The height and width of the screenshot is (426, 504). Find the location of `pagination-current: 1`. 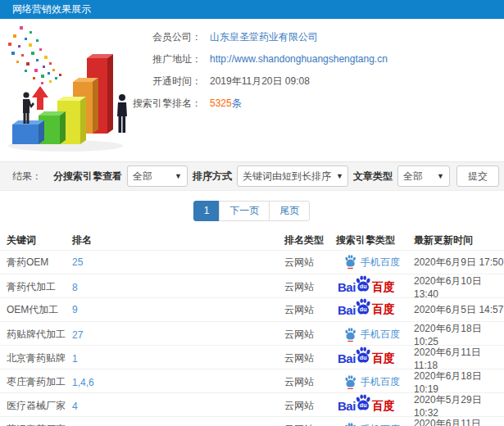

pagination-current: 1 is located at coordinates (207, 211).